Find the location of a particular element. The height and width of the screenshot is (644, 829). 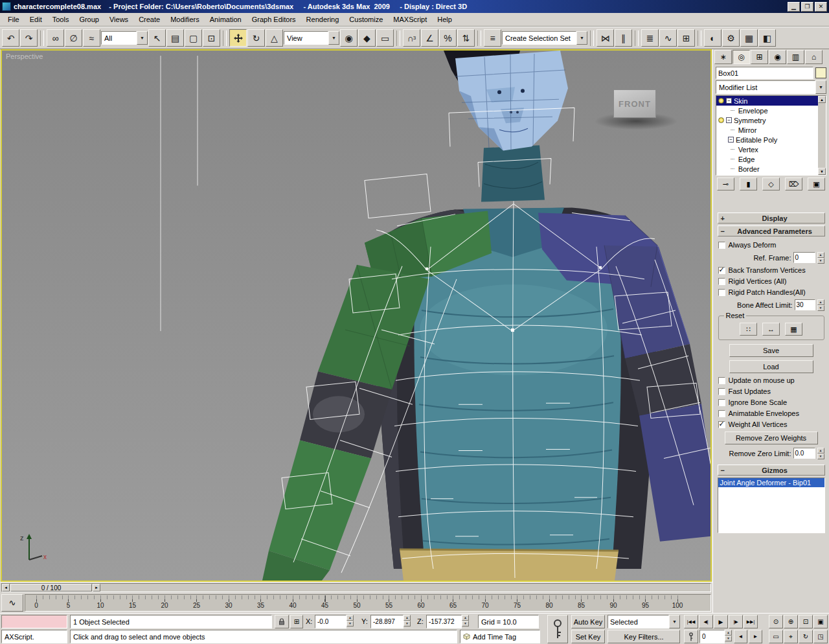

render-setup-button: ⚙ is located at coordinates (731, 38).